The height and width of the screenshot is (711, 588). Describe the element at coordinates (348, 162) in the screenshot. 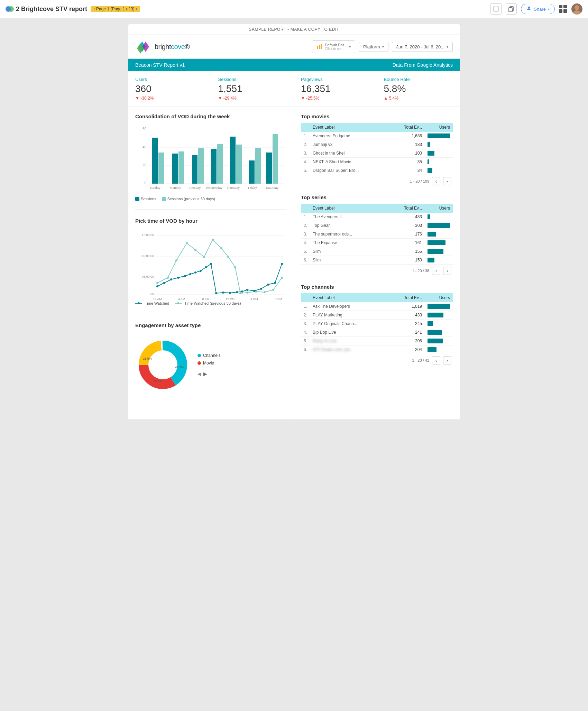

I see `event-label: NEXT: A Short Movie...` at that location.